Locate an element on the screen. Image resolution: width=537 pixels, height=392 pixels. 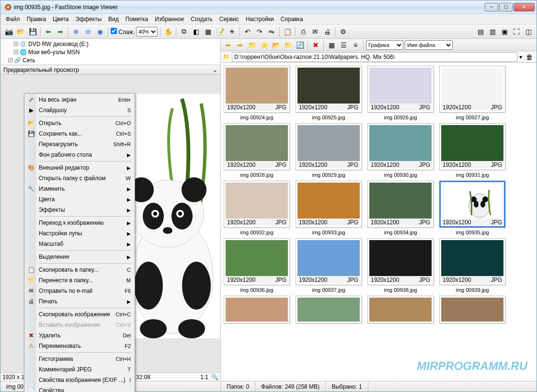
scanner-icon: ⎙ is located at coordinates (303, 32).